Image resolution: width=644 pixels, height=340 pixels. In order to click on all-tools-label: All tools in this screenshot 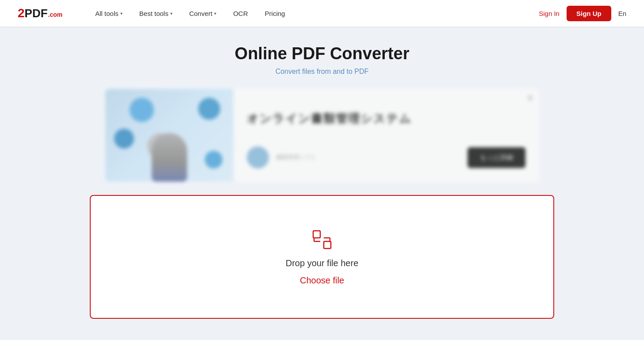, I will do `click(107, 13)`.